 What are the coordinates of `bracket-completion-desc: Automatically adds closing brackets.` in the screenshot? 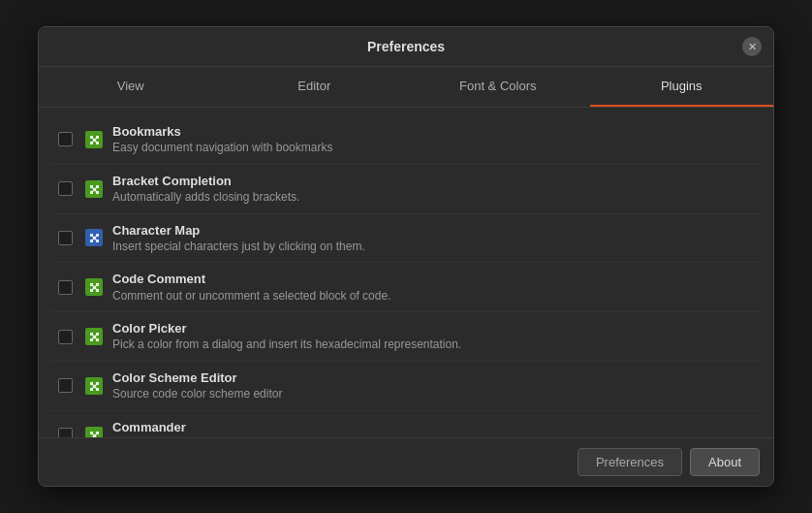 It's located at (435, 198).